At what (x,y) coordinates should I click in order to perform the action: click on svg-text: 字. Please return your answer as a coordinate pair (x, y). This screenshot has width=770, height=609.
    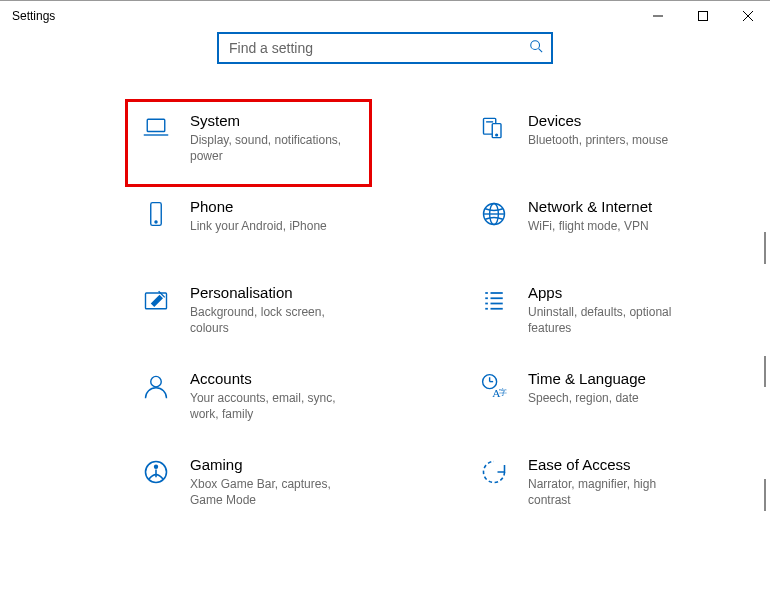
    Looking at the image, I should click on (503, 392).